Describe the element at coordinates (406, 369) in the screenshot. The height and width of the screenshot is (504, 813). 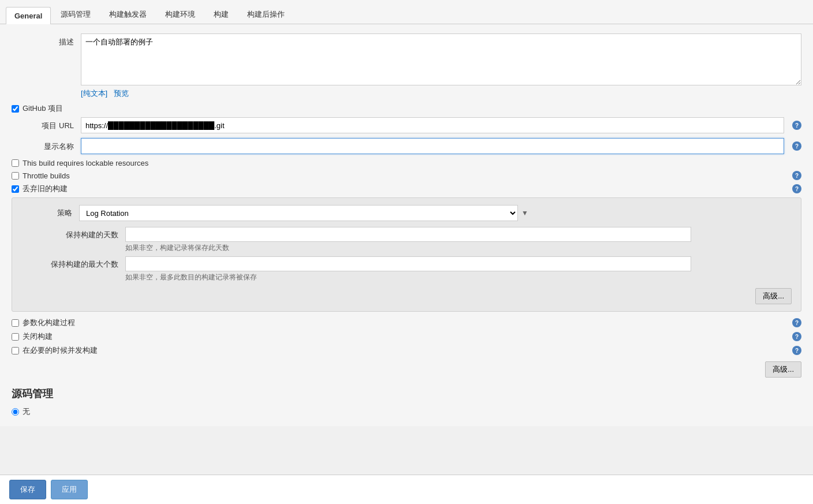
I see `advanced-btn-wrap-2: 高级...` at that location.